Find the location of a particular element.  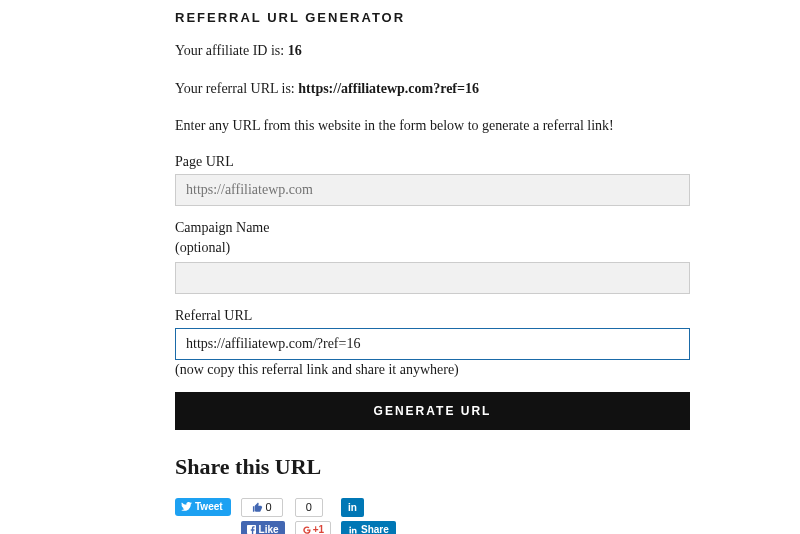

linkedin-icon is located at coordinates (353, 530).